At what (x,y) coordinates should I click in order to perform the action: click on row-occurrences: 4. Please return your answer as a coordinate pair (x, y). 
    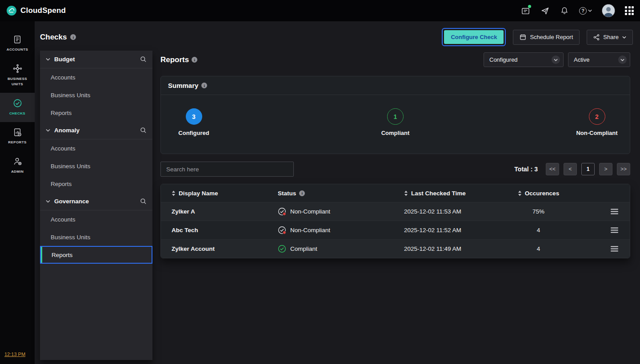
    Looking at the image, I should click on (539, 249).